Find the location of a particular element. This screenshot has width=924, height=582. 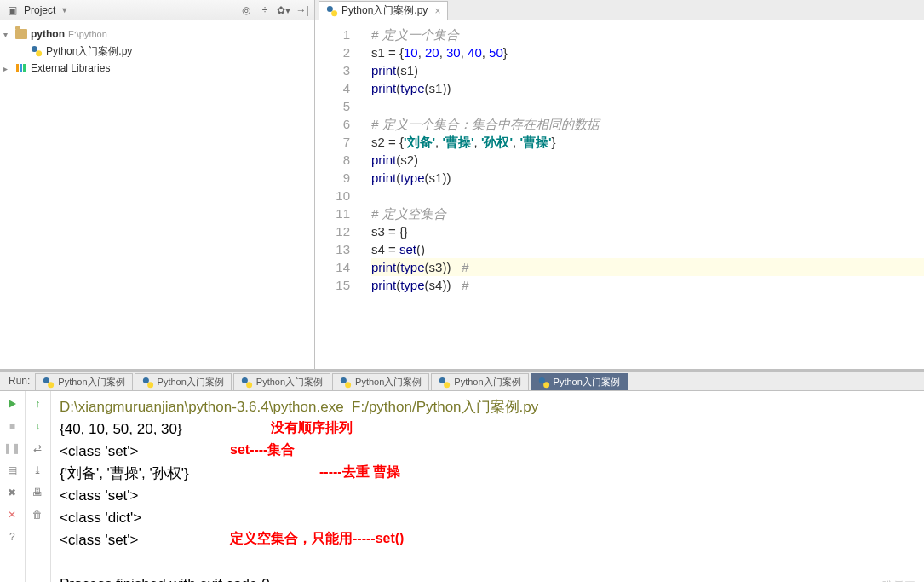

rerun-icon is located at coordinates (12, 404).